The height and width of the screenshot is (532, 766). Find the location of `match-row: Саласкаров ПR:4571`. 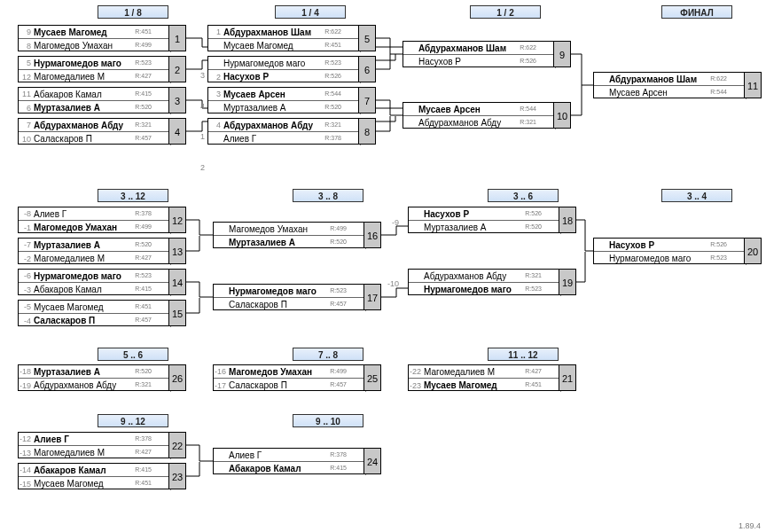

match-row: Саласкаров ПR:4571 is located at coordinates (297, 305).